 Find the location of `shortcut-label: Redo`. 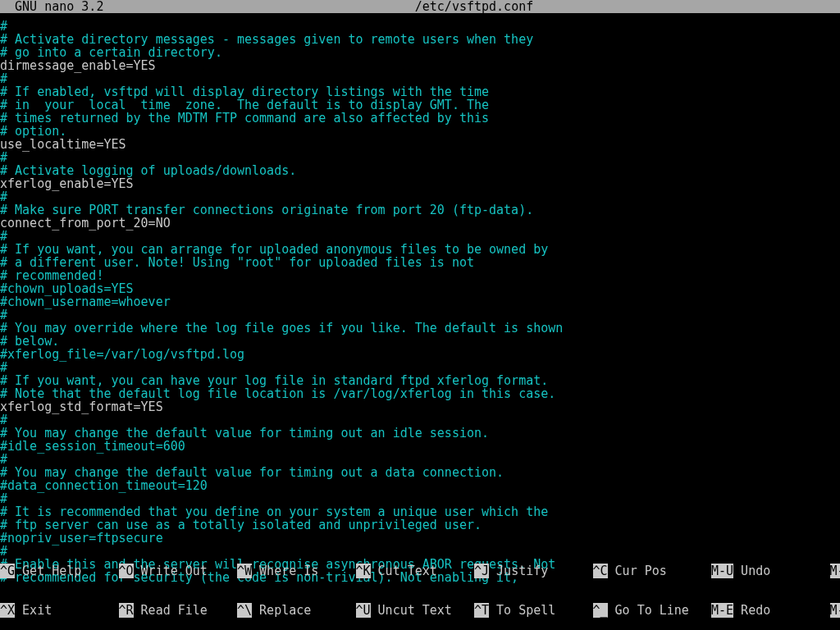

shortcut-label: Redo is located at coordinates (781, 610).